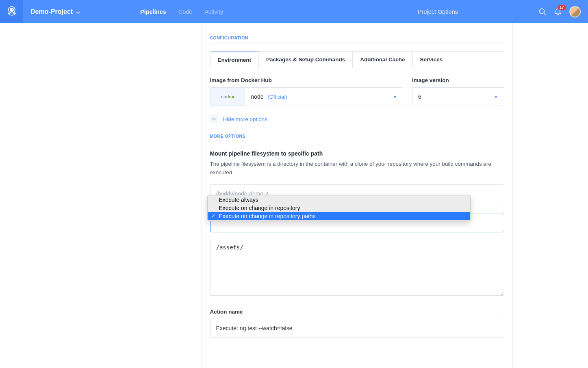 Image resolution: width=588 pixels, height=368 pixels. I want to click on nav-pipelines: Pipelines, so click(153, 12).